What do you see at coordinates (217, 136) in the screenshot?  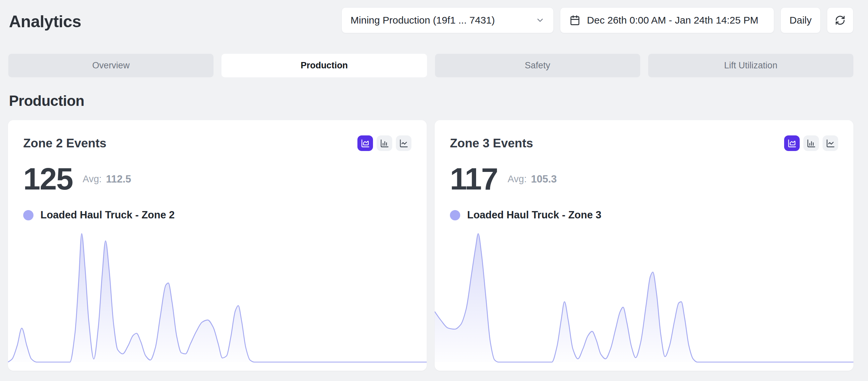 I see `card-header: Zone 2 Events` at bounding box center [217, 136].